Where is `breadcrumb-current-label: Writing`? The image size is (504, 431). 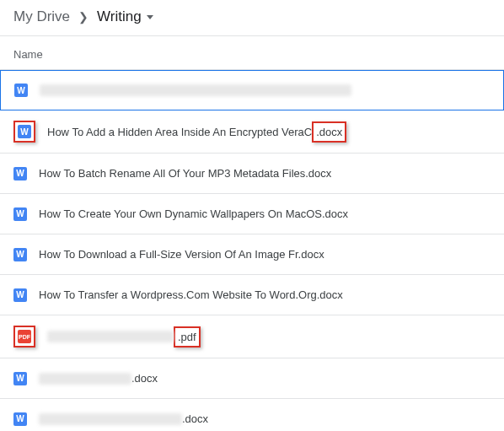
breadcrumb-current-label: Writing is located at coordinates (120, 17).